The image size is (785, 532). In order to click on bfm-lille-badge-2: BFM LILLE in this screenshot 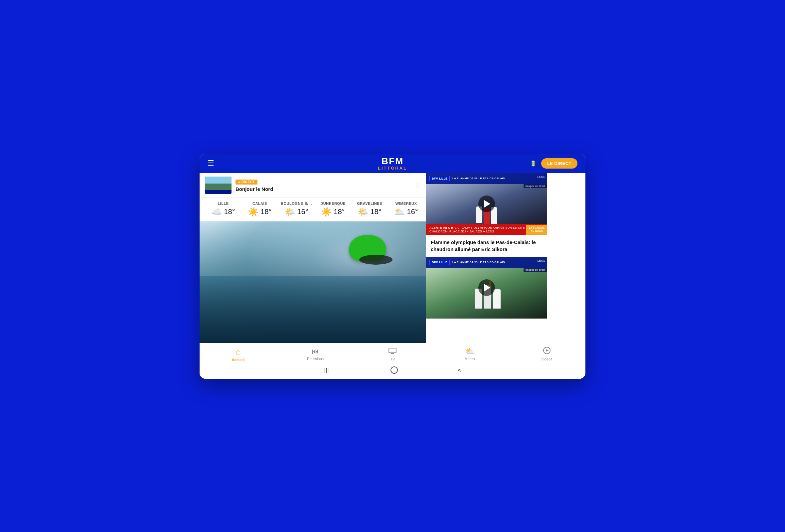, I will do `click(439, 262)`.